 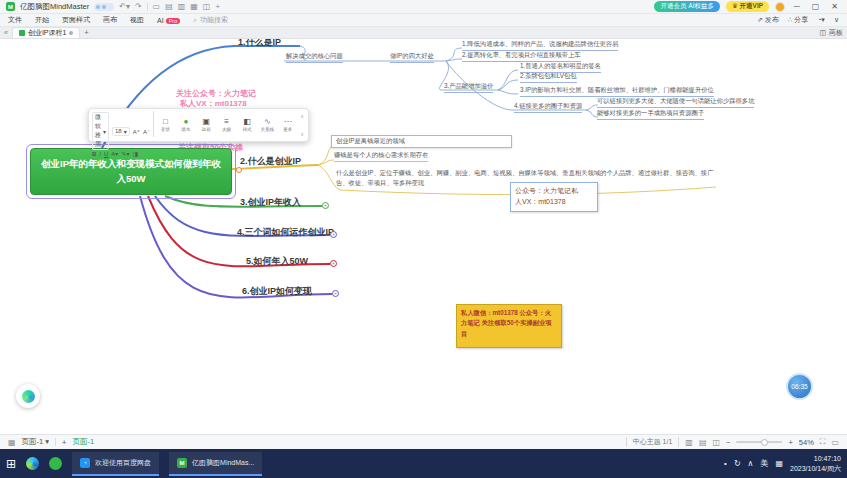 What do you see at coordinates (759, 442) in the screenshot?
I see `zoom-slider` at bounding box center [759, 442].